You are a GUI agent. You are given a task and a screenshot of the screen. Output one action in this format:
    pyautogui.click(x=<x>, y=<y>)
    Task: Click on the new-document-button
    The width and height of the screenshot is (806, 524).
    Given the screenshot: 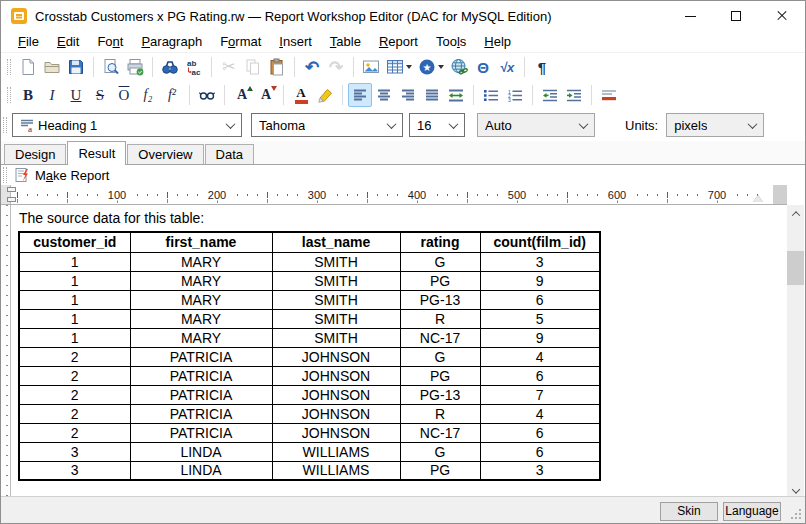 What is the action you would take?
    pyautogui.click(x=28, y=67)
    